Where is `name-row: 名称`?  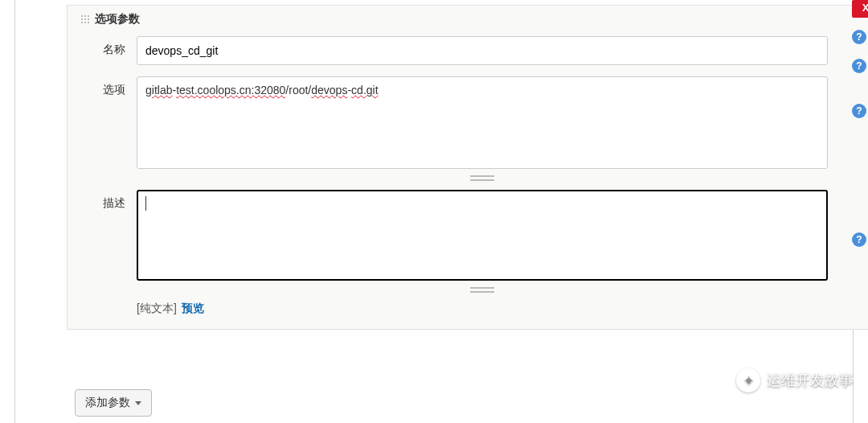
name-row: 名称 is located at coordinates (473, 51).